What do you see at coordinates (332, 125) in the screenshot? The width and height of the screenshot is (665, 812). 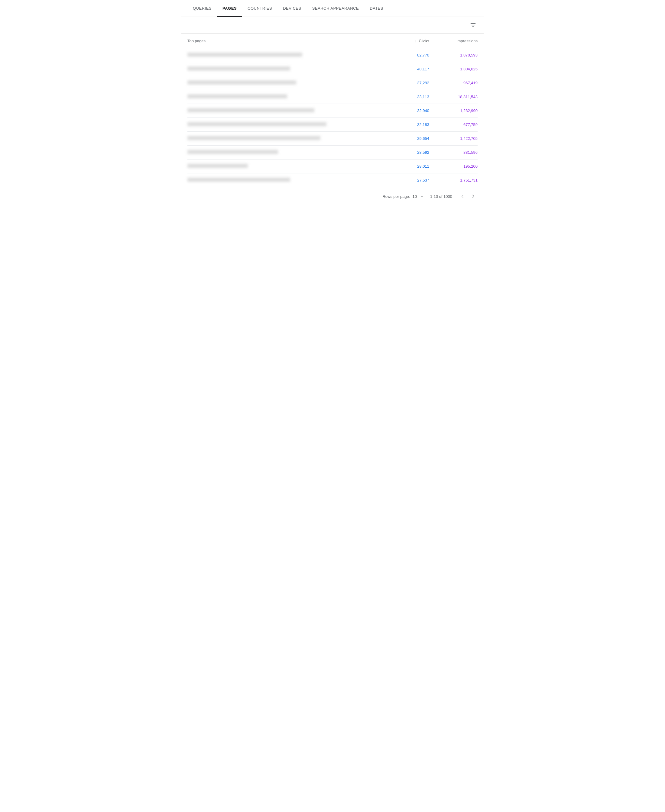 I see `table-row: 32,183 677,759` at bounding box center [332, 125].